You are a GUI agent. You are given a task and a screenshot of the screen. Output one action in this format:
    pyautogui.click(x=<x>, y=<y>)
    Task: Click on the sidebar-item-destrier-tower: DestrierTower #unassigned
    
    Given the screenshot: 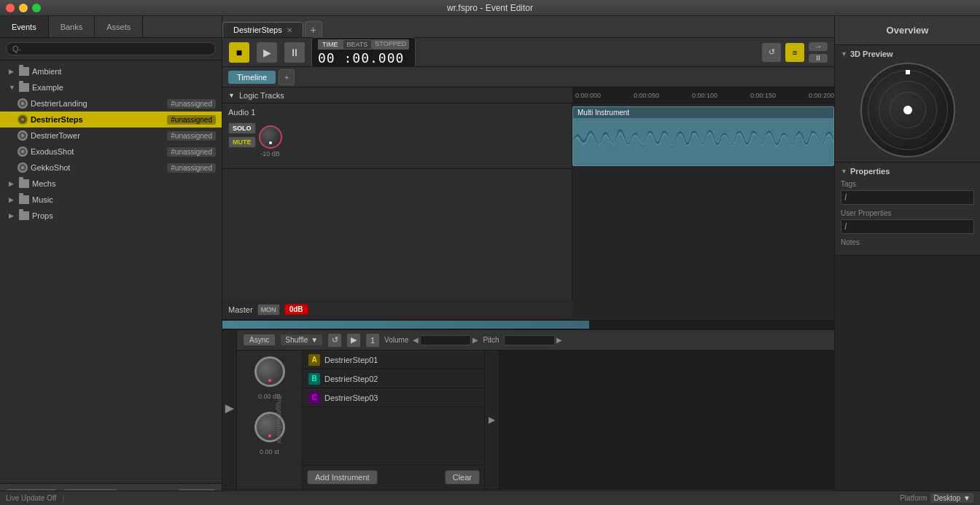 What is the action you would take?
    pyautogui.click(x=111, y=136)
    